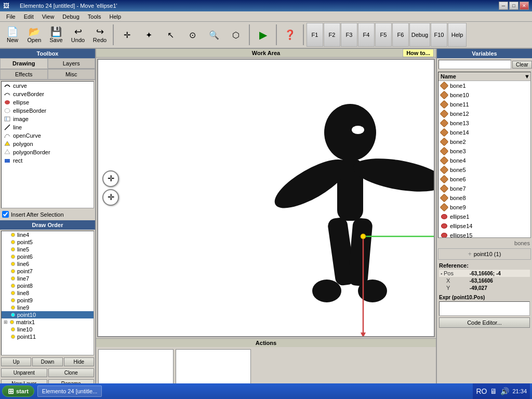 The height and width of the screenshot is (399, 532). I want to click on shape-list: curve curveBorder ellipse ellipseBorder …, so click(48, 144).